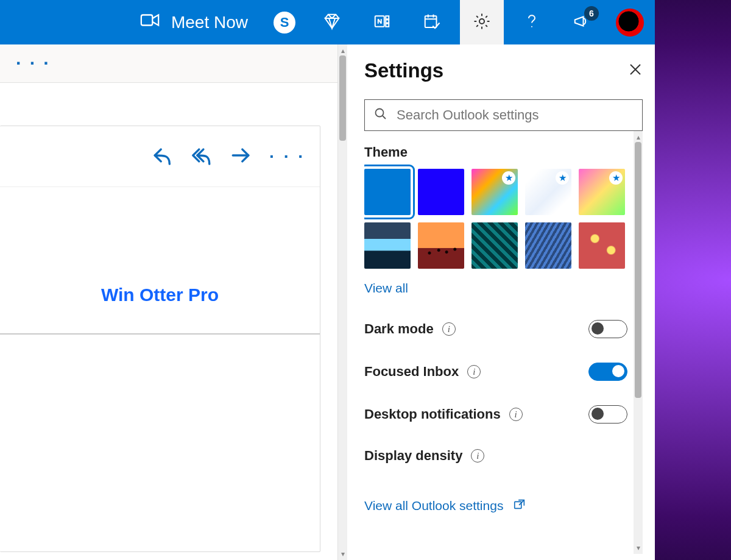 Image resolution: width=731 pixels, height=560 pixels. Describe the element at coordinates (592, 13) in the screenshot. I see `notification-badge: 6` at that location.